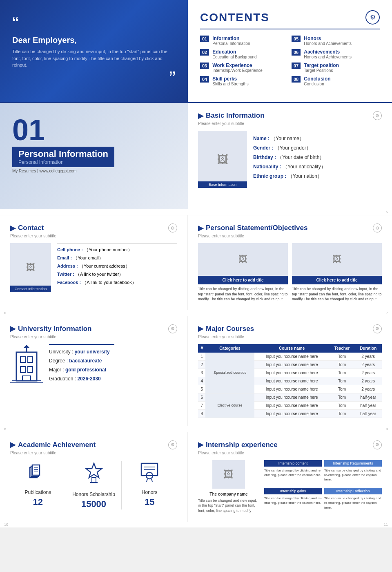 This screenshot has width=392, height=572. Describe the element at coordinates (243, 259) in the screenshot. I see `ps-photo-1: 🖼` at that location.